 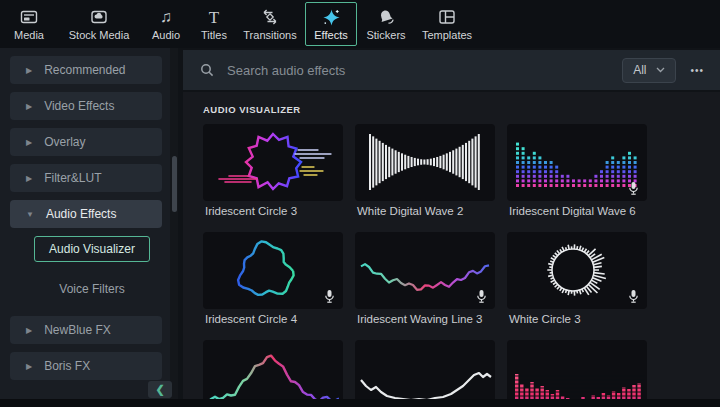 I want to click on toolbar-tab-media: Media, so click(x=29, y=24).